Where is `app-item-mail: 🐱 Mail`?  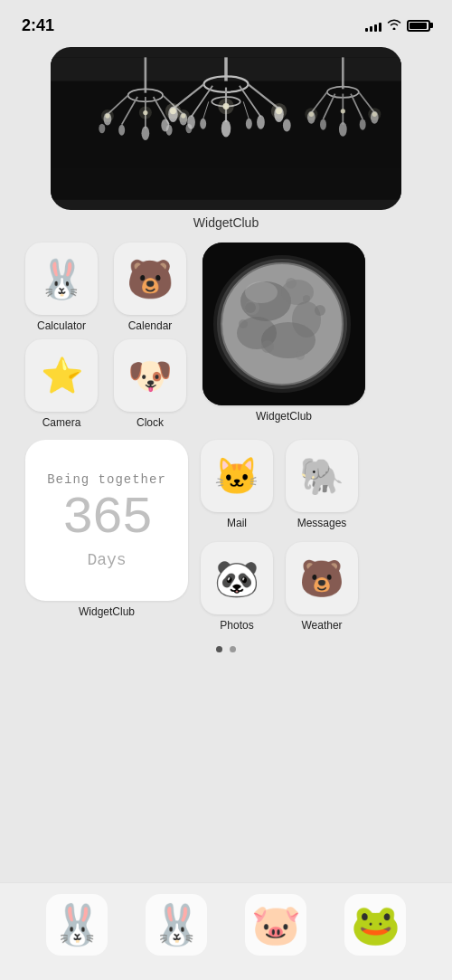
app-item-mail: 🐱 Mail is located at coordinates (237, 485).